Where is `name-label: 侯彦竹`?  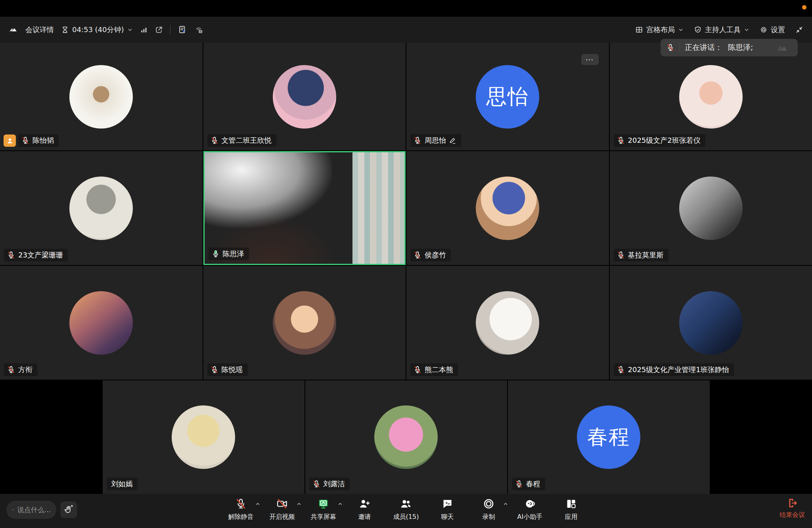 name-label: 侯彦竹 is located at coordinates (431, 255).